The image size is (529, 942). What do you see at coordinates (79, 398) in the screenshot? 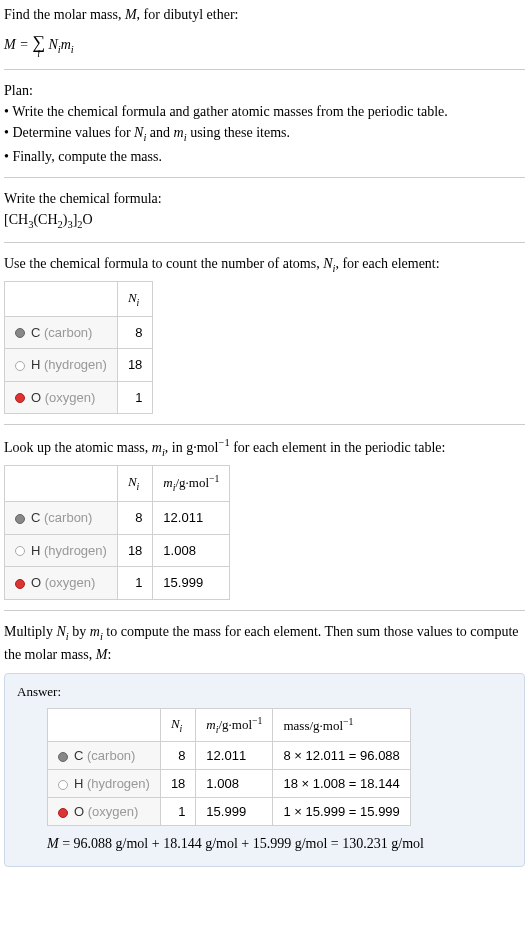
I see `table-row: O (oxygen) 1` at bounding box center [79, 398].